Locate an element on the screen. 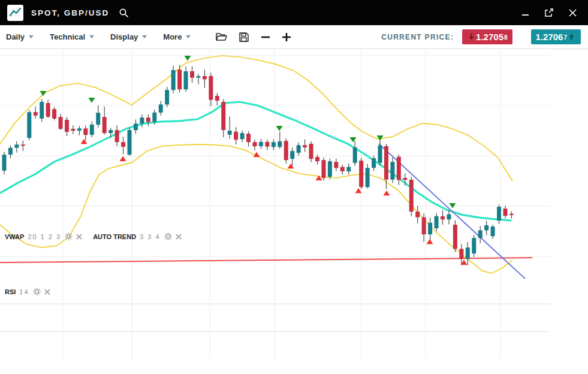  search-icon is located at coordinates (123, 13).